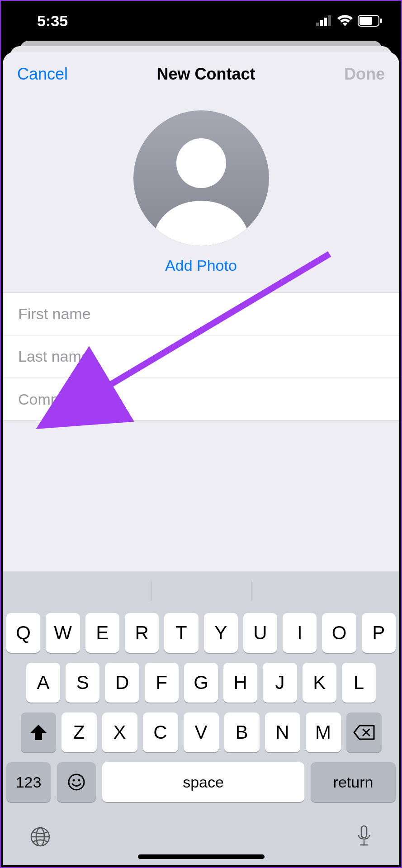 The width and height of the screenshot is (402, 868). What do you see at coordinates (364, 732) in the screenshot?
I see `backspace-key` at bounding box center [364, 732].